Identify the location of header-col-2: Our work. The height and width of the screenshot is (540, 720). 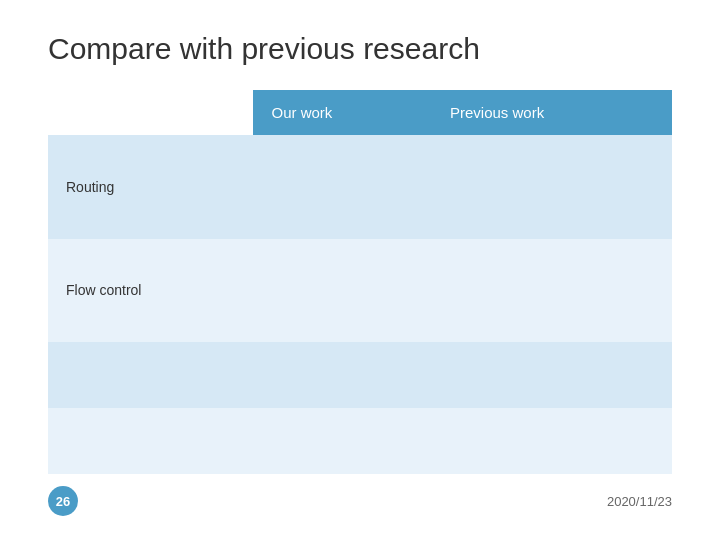
(342, 112).